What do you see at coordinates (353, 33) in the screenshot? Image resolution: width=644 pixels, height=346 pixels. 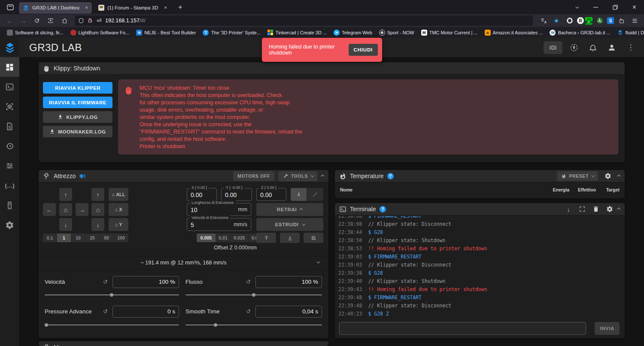 I see `bookmark-telegram: ➤Telegram Web` at bounding box center [353, 33].